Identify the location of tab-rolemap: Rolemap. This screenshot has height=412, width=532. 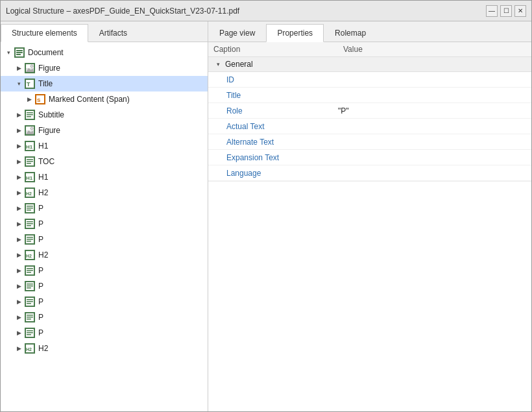
(350, 32).